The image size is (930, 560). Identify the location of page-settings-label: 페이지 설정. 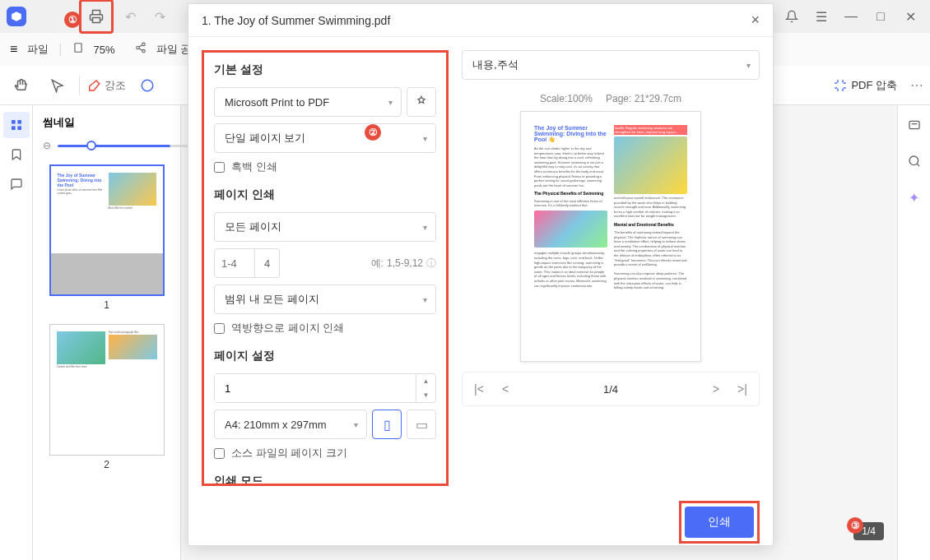
(325, 356).